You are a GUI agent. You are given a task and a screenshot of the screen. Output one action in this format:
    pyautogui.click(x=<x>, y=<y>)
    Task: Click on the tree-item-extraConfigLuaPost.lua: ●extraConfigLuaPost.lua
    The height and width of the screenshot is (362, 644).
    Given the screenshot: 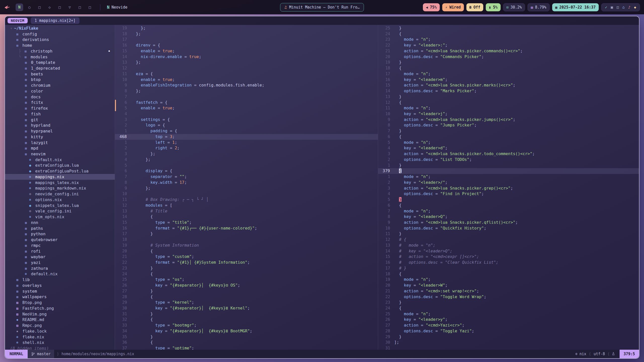 What is the action you would take?
    pyautogui.click(x=60, y=171)
    